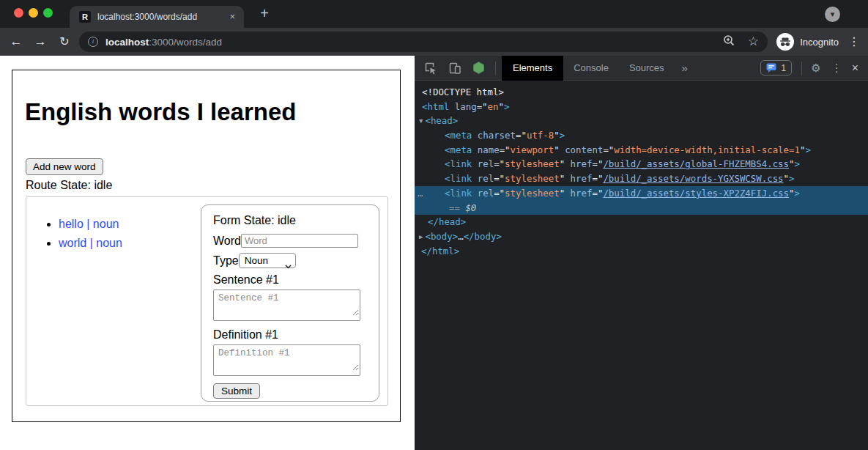  What do you see at coordinates (837, 68) in the screenshot?
I see `devtools-menu-icon: ⋮` at bounding box center [837, 68].